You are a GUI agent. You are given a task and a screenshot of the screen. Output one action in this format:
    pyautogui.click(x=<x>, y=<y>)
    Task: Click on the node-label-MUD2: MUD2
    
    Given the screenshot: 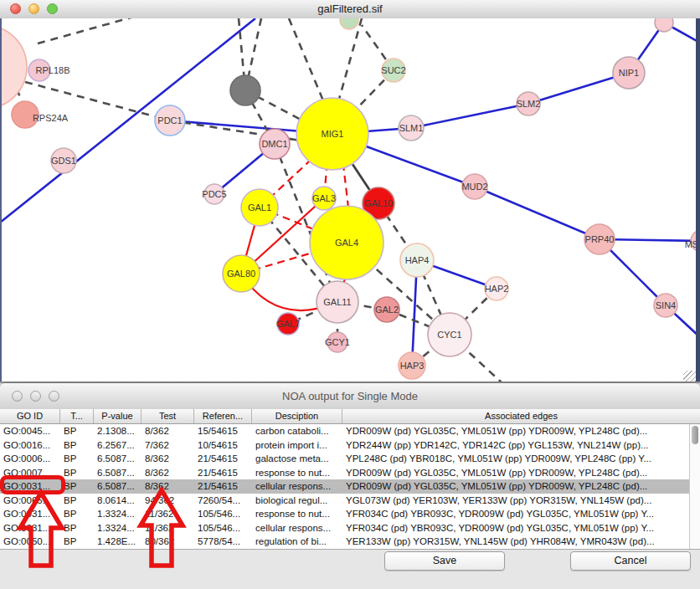 What is the action you would take?
    pyautogui.click(x=474, y=187)
    